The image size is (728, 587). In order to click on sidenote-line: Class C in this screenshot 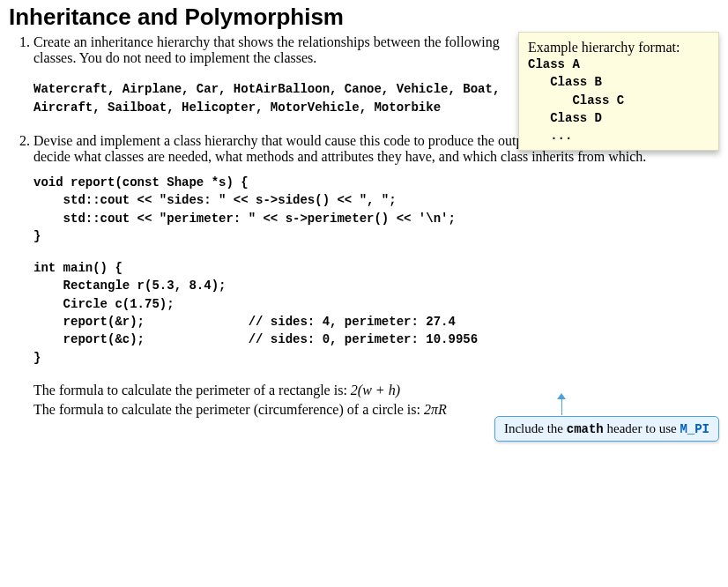, I will do `click(619, 100)`.